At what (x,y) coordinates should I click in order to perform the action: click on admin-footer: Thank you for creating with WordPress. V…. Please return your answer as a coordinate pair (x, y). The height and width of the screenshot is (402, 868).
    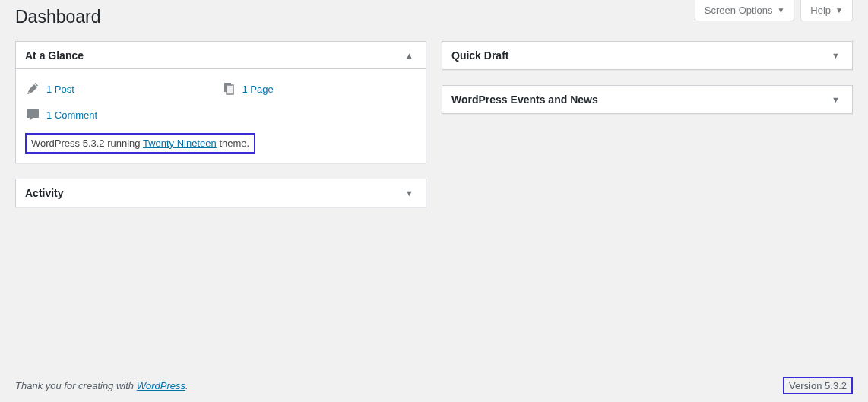
    Looking at the image, I should click on (434, 386).